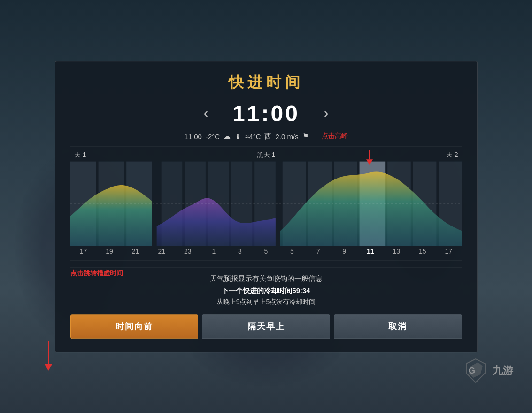 Image resolution: width=532 pixels, height=413 pixels. I want to click on tooltip-overlay: 点击跳转槽虚时间 天气预报显示有关鱼咬钩的一般信息 下一个快进的冷却时间59:3…, so click(266, 290).